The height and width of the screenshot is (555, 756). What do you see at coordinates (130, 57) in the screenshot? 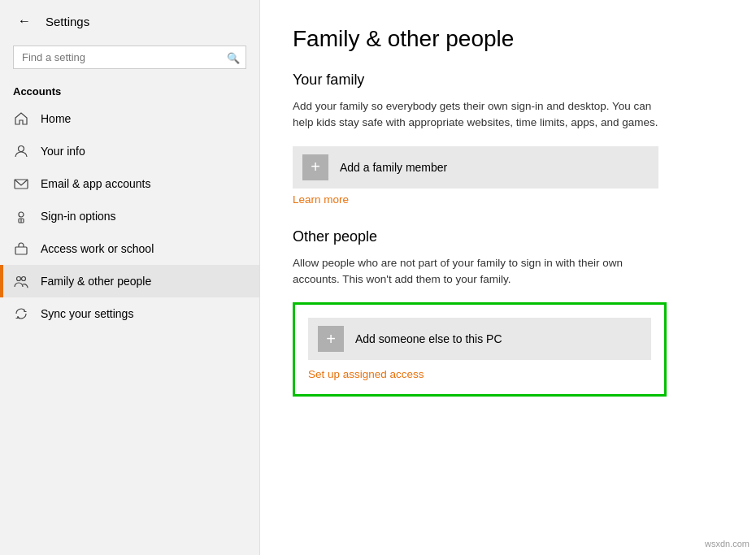
I see `search-input` at bounding box center [130, 57].